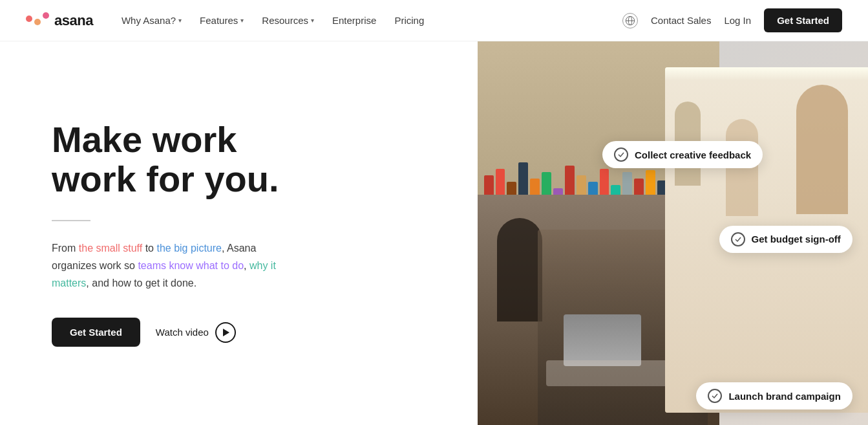 This screenshot has width=868, height=425. I want to click on nav-link-features: Features ▾, so click(222, 21).